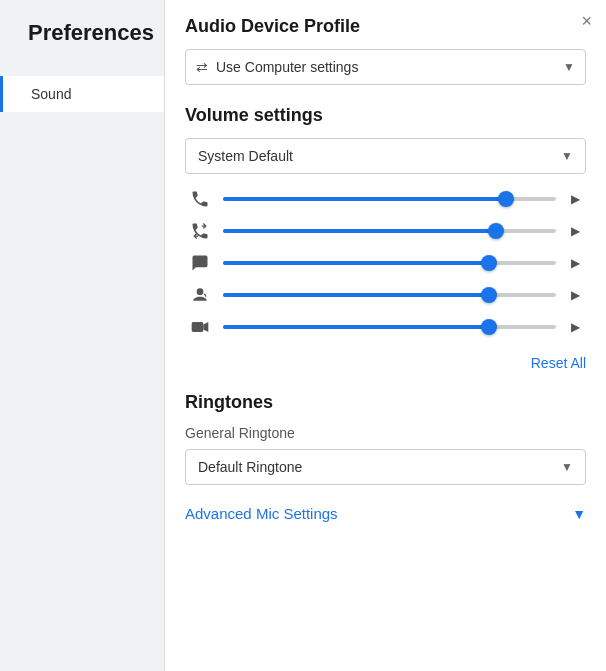 This screenshot has width=606, height=671. I want to click on slider-video-track, so click(390, 327).